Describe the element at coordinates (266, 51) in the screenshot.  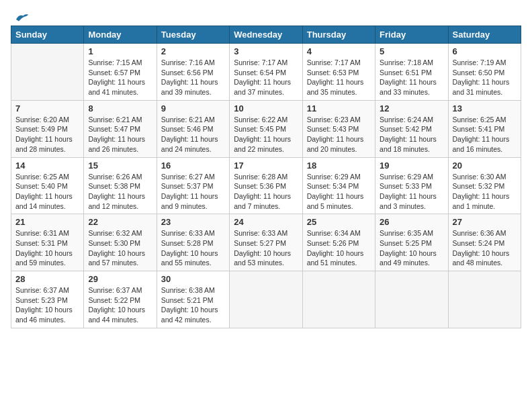
I see `day-number: 3` at that location.